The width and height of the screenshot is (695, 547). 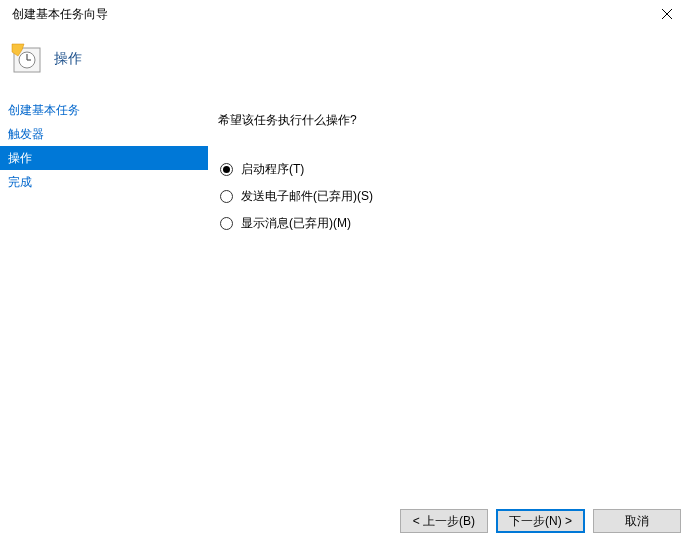 What do you see at coordinates (348, 63) in the screenshot?
I see `wizard-header: 操作` at bounding box center [348, 63].